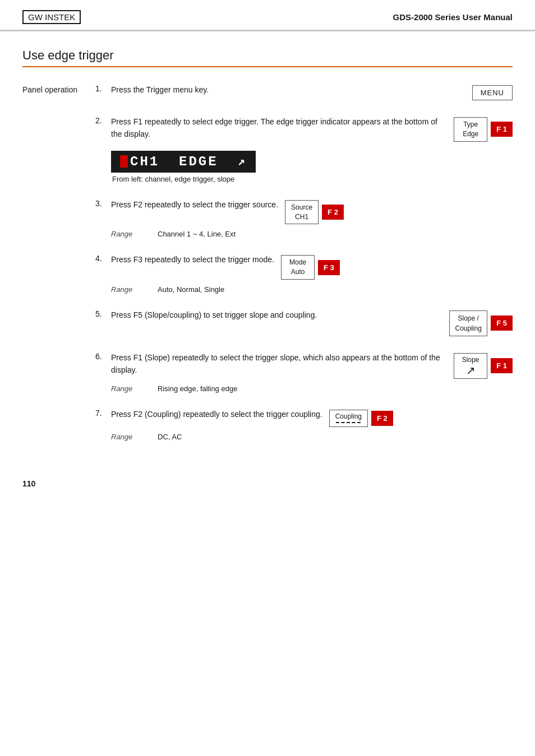 This screenshot has width=535, height=756. What do you see at coordinates (483, 129) in the screenshot?
I see `step-2-keys: Type Edge F 1` at bounding box center [483, 129].